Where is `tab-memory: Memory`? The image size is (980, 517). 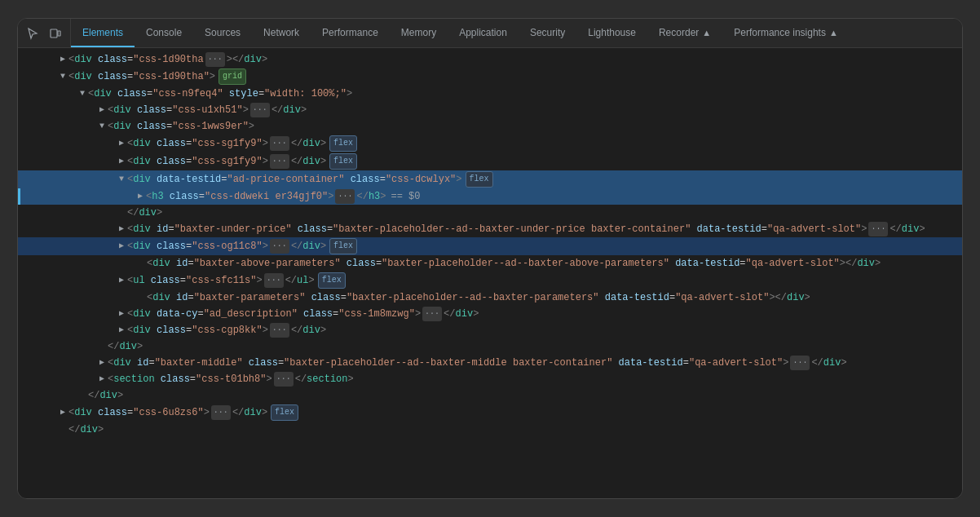
tab-memory: Memory is located at coordinates (419, 33).